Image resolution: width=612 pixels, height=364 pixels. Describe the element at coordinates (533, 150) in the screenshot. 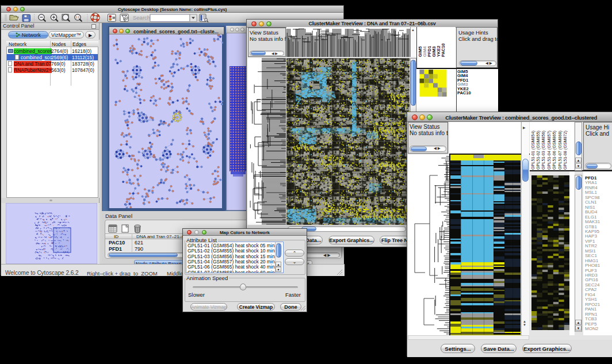

I see `svg-text: GPL51-01 (GSM854)` at that location.